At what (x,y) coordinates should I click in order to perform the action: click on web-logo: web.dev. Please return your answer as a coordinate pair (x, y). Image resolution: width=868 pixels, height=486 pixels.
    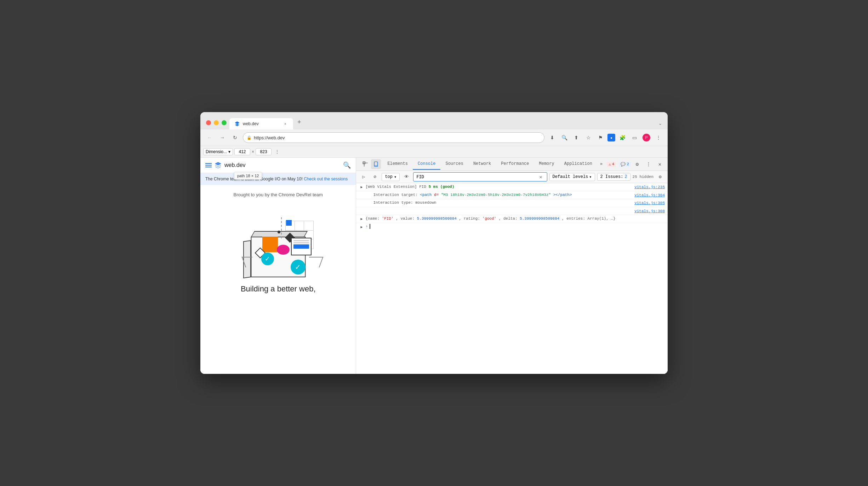
    Looking at the image, I should click on (225, 165).